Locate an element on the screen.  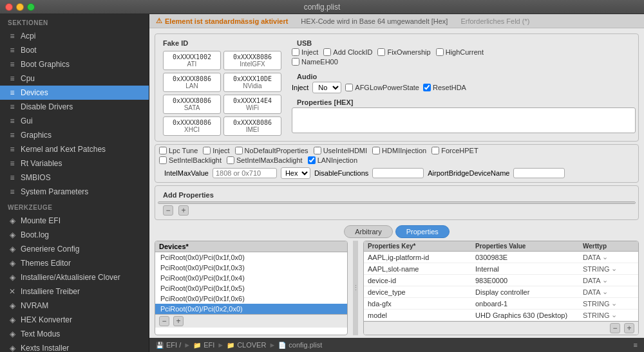
nodefaultprops-checkbox: NoDefaultProperties is located at coordinates (272, 151).